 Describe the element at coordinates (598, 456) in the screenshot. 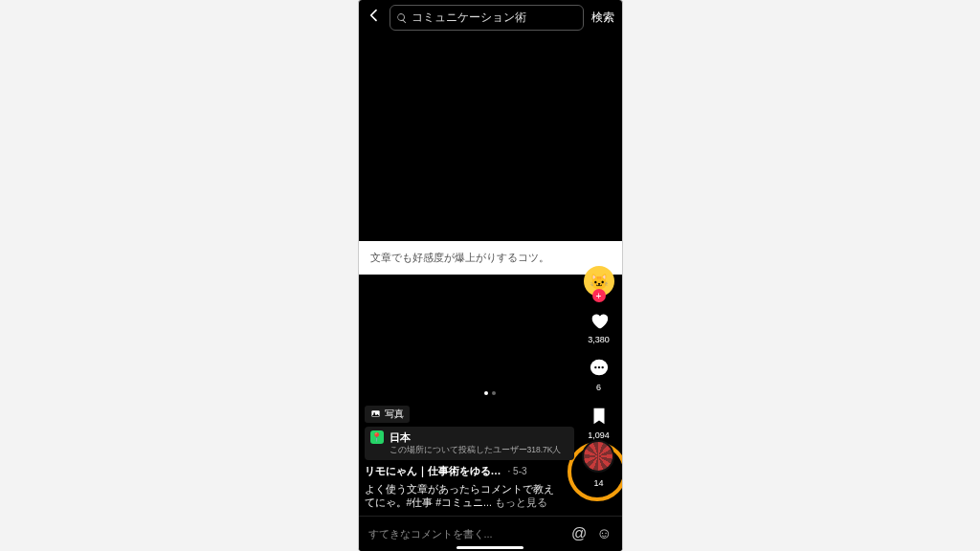

I see `music-disc-icon` at that location.